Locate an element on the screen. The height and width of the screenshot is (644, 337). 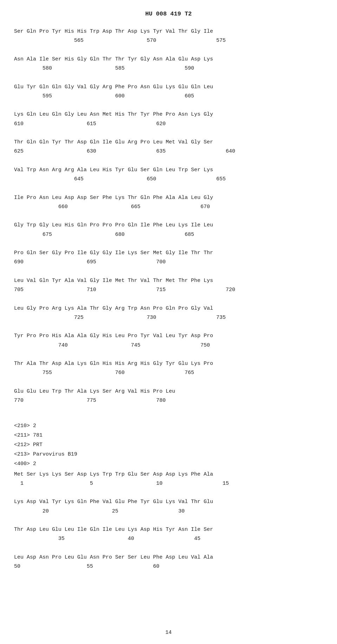
metadata-line-1: <210> 2 is located at coordinates (168, 426).